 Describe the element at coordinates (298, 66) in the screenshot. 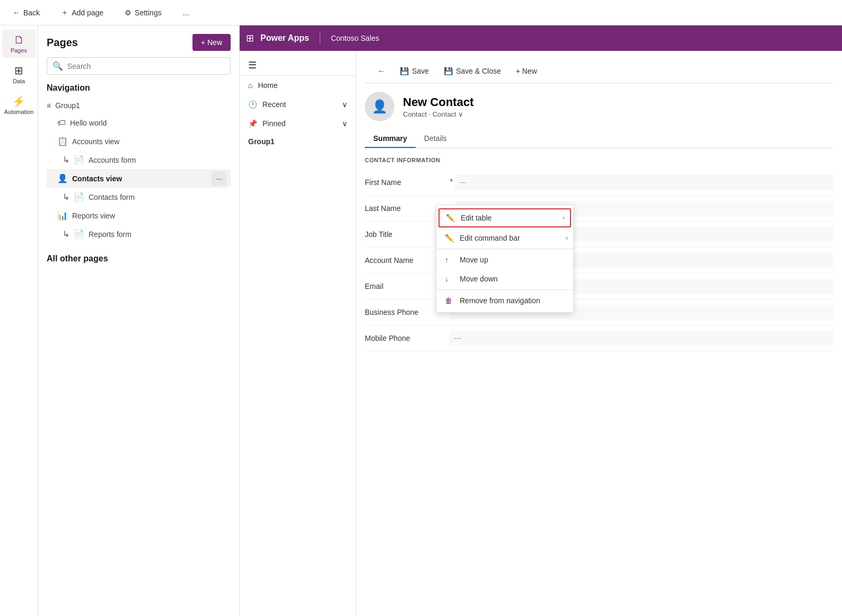

I see `hamburger-button: ☰` at that location.